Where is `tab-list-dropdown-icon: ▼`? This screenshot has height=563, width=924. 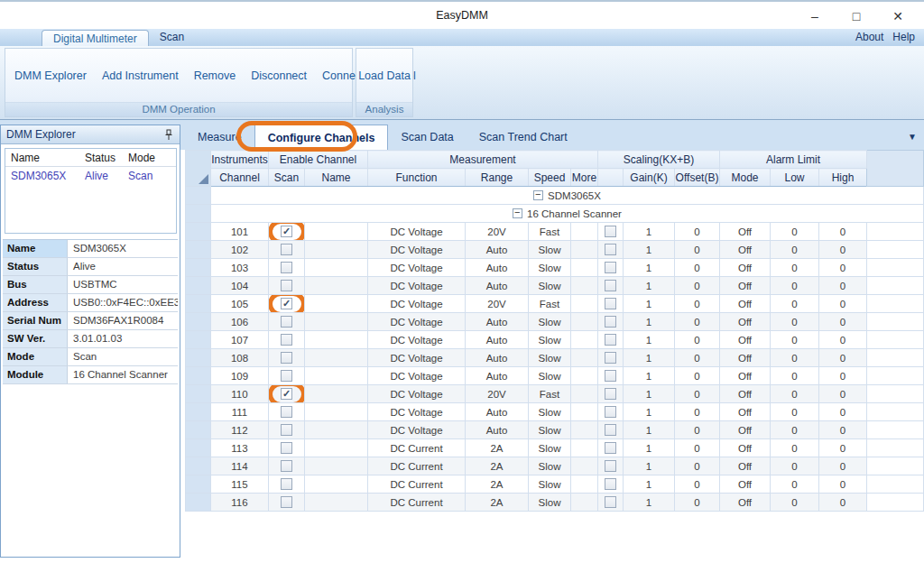 tab-list-dropdown-icon: ▼ is located at coordinates (912, 137).